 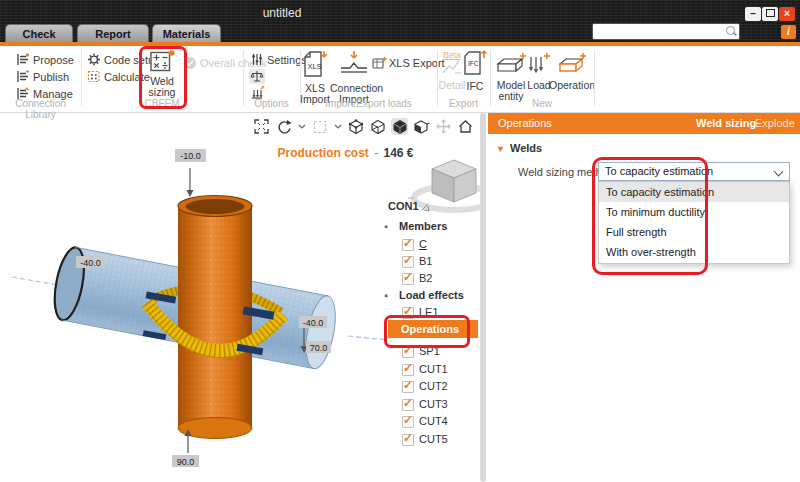 I want to click on rotate-view-button, so click(x=284, y=126).